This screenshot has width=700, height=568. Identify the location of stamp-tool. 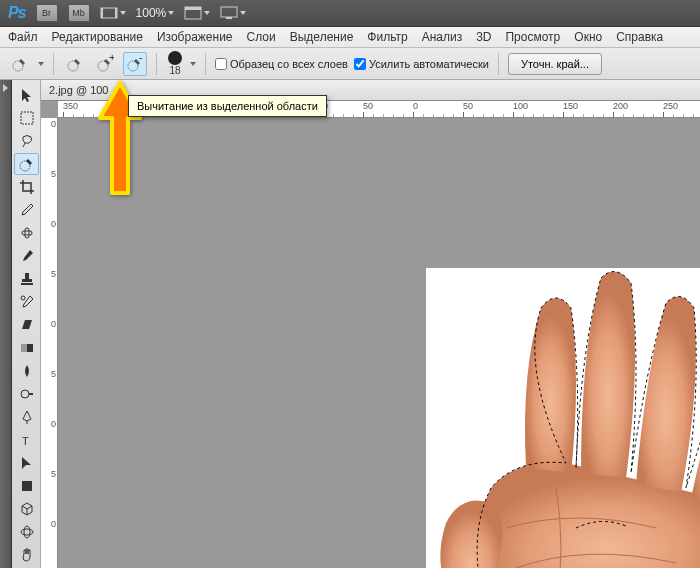
(26, 279).